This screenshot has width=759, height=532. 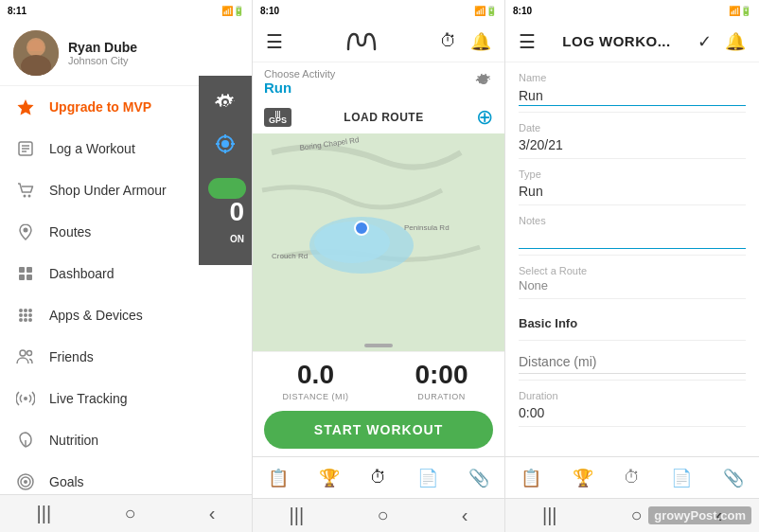 What do you see at coordinates (479, 478) in the screenshot?
I see `map-tab-attach: 📎` at bounding box center [479, 478].